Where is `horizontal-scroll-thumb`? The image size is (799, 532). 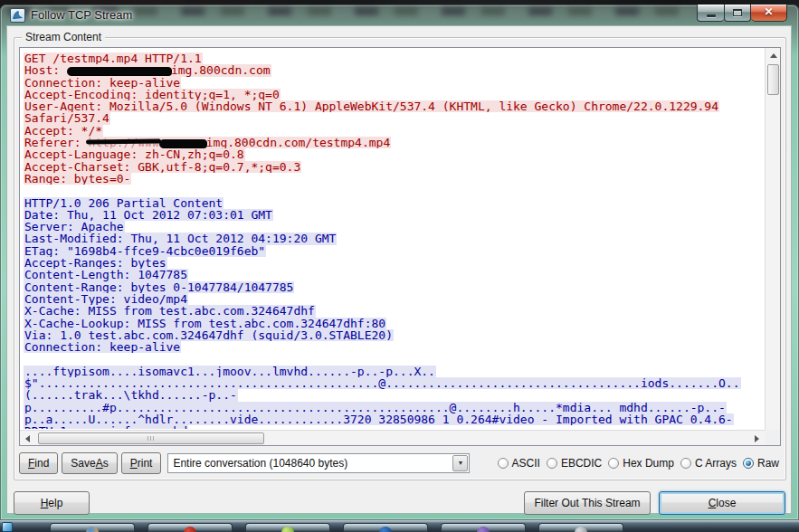
horizontal-scroll-thumb is located at coordinates (151, 438).